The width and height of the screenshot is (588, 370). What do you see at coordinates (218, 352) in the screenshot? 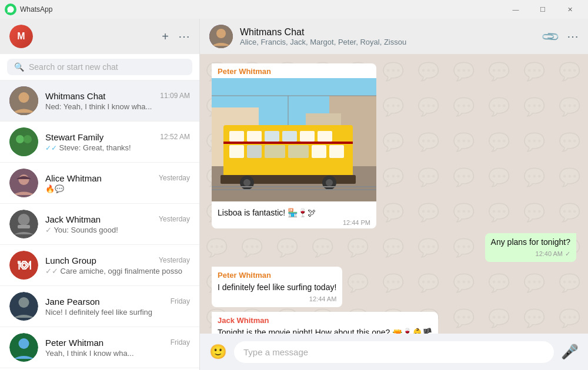
I see `emoji-button: 🙂` at bounding box center [218, 352].